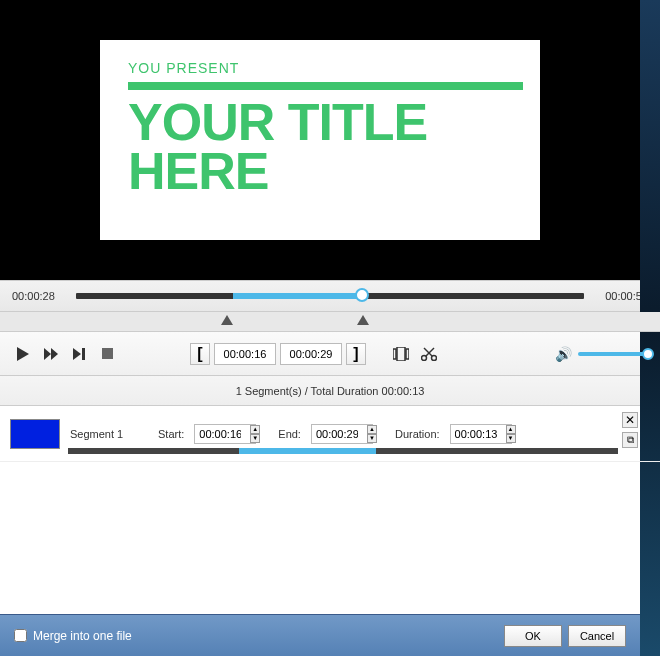 This screenshot has height=656, width=660. What do you see at coordinates (326, 86) in the screenshot?
I see `slide-divider` at bounding box center [326, 86].